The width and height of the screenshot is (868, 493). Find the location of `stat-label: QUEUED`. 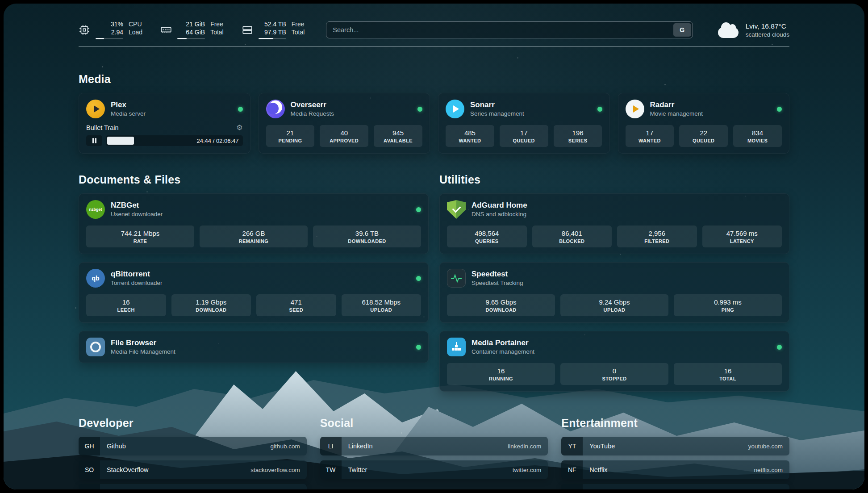

stat-label: QUEUED is located at coordinates (704, 141).